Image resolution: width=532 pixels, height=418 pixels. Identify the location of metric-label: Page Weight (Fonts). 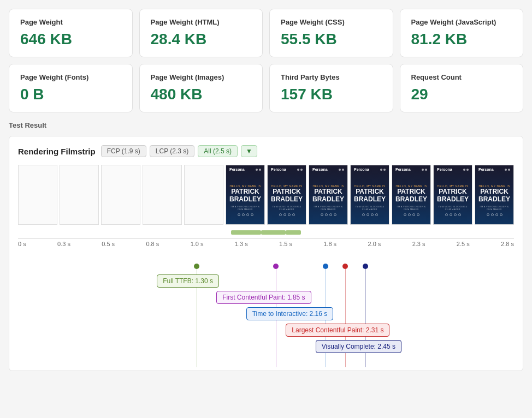
(71, 77).